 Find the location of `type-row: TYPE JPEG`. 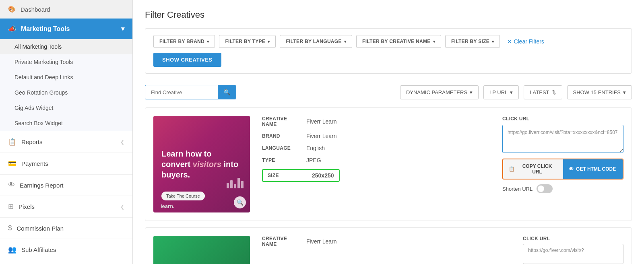

type-row: TYPE JPEG is located at coordinates (376, 160).